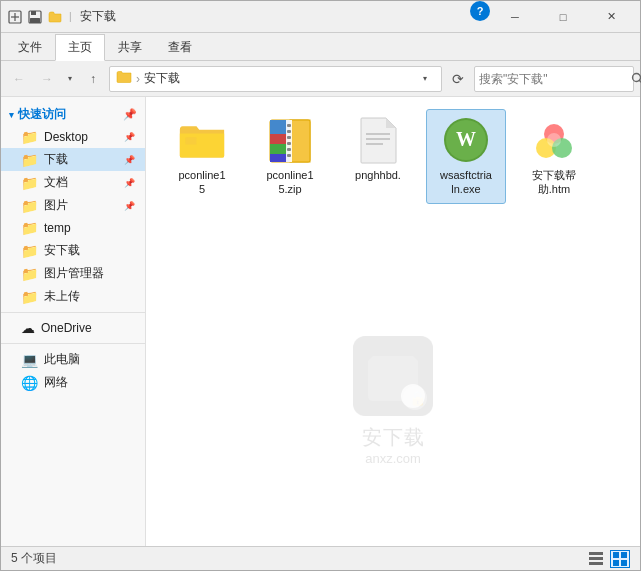 The width and height of the screenshot is (641, 571). What do you see at coordinates (378, 140) in the screenshot?
I see `doc-file-icon` at bounding box center [378, 140].